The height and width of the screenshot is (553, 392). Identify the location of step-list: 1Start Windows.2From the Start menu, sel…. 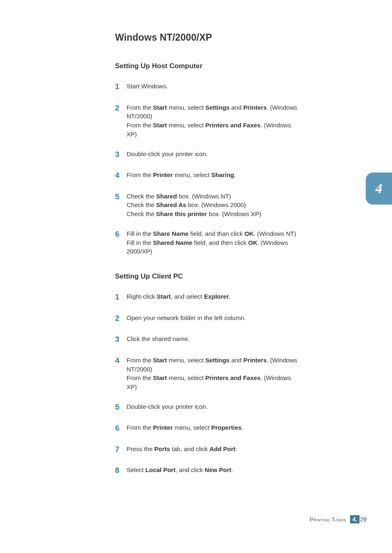
(208, 169).